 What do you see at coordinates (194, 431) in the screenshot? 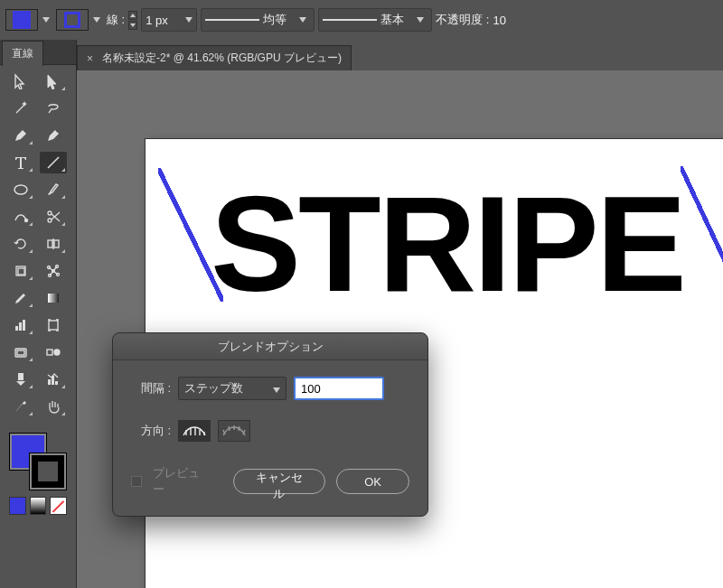
I see `orientation-align-page` at bounding box center [194, 431].